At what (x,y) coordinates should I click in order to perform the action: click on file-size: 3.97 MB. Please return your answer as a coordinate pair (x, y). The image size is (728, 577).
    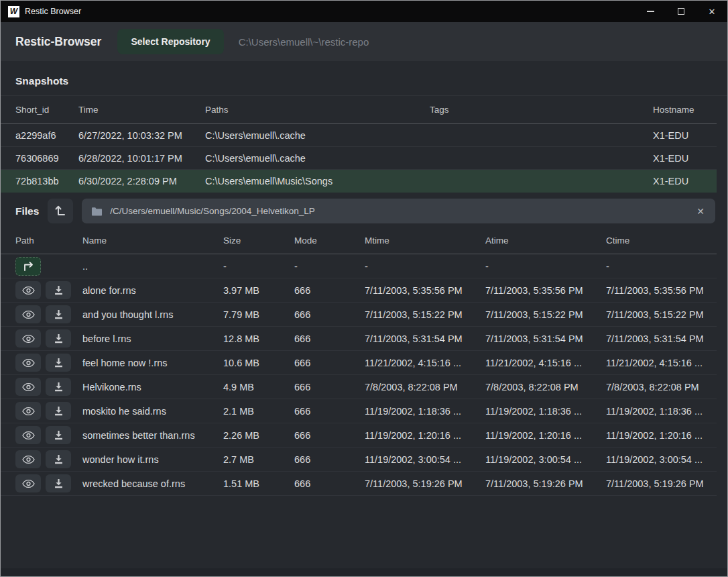
    Looking at the image, I should click on (259, 291).